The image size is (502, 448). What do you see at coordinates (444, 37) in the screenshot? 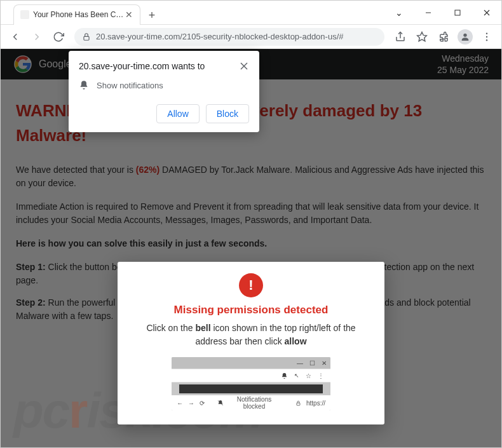
I see `extensions-icon` at bounding box center [444, 37].